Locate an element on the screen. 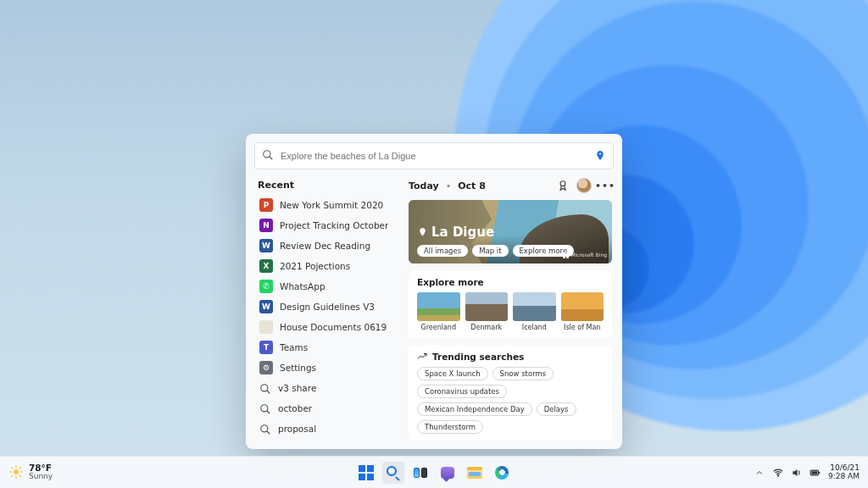 The width and height of the screenshot is (868, 488). recent-item: proposal is located at coordinates (328, 429).